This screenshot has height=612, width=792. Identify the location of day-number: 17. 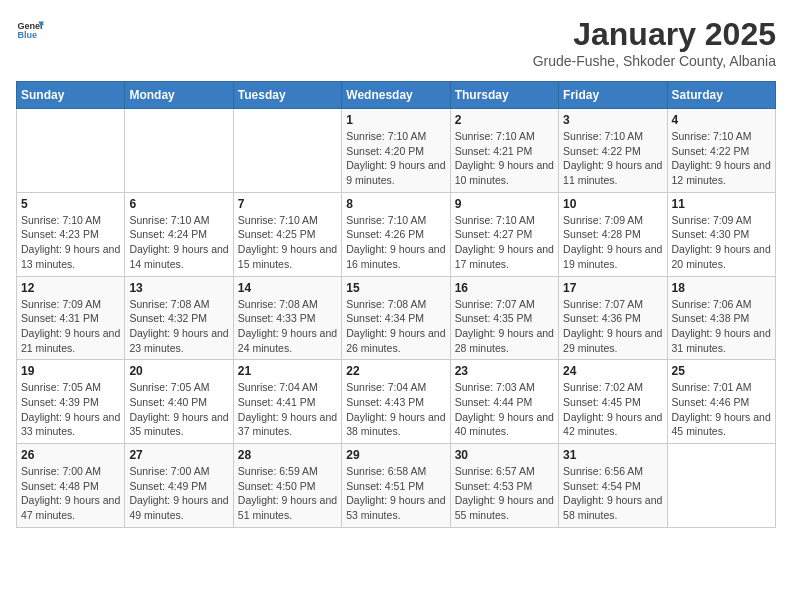
(612, 288).